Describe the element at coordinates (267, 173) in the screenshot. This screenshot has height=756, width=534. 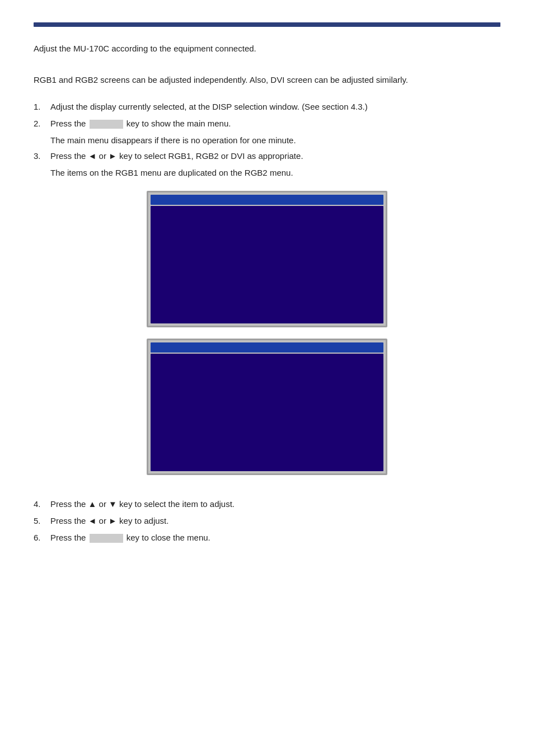
I see `step-3-sub: The items on the RGB1 menu are duplicate…` at that location.